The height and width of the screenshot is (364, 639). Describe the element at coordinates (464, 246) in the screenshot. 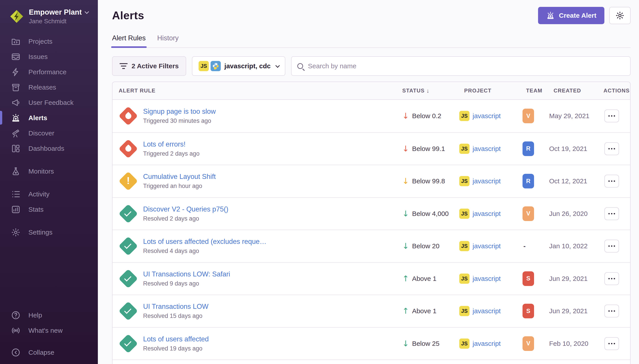

I see `javascript-platform-icon: JS` at that location.